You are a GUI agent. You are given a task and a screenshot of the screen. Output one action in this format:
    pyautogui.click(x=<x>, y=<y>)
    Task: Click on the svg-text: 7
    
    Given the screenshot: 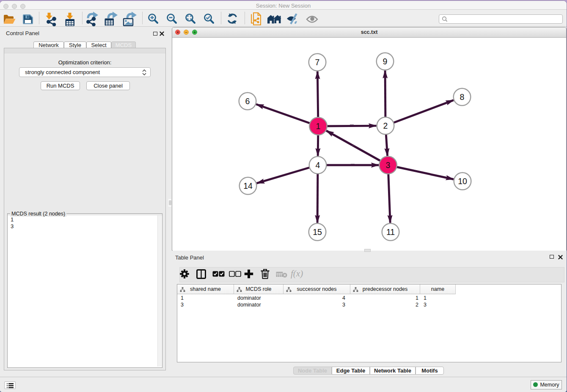 What is the action you would take?
    pyautogui.click(x=317, y=62)
    